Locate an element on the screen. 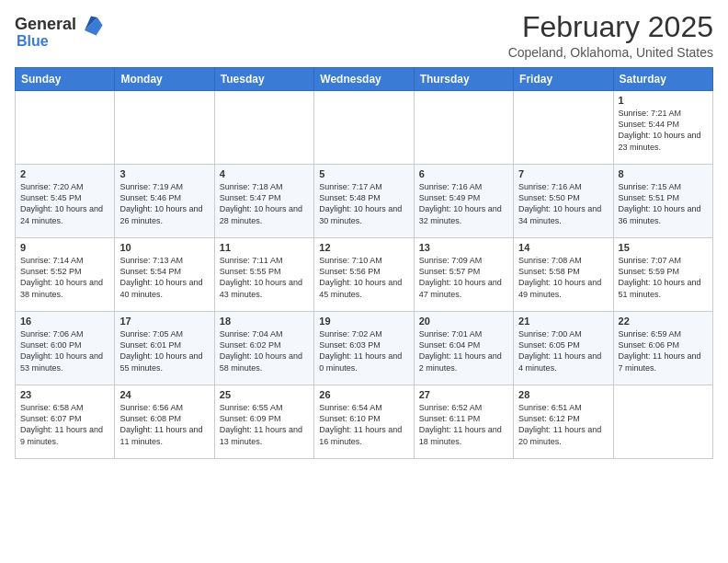 The image size is (728, 563). day-number: 3 is located at coordinates (164, 174).